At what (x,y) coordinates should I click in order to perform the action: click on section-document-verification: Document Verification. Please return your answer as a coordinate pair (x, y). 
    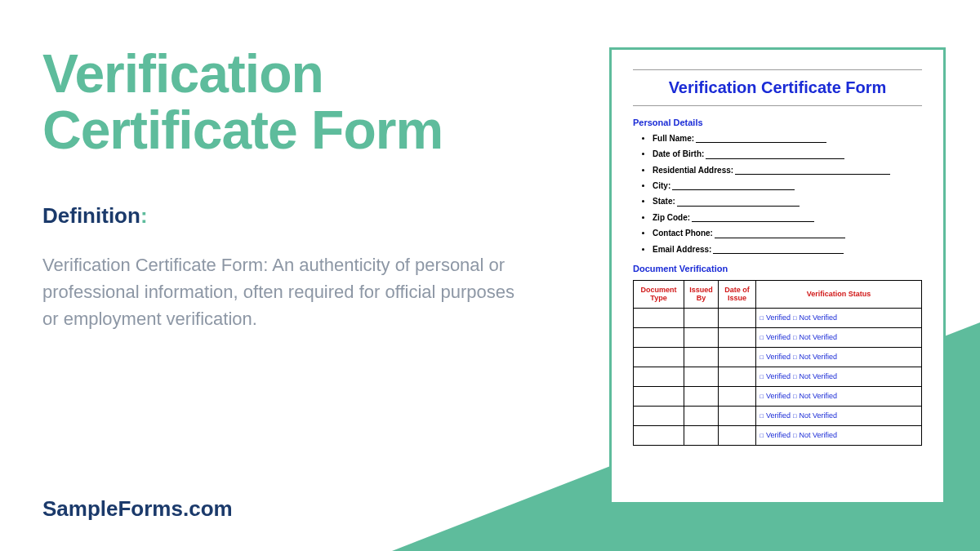
    Looking at the image, I should click on (777, 269).